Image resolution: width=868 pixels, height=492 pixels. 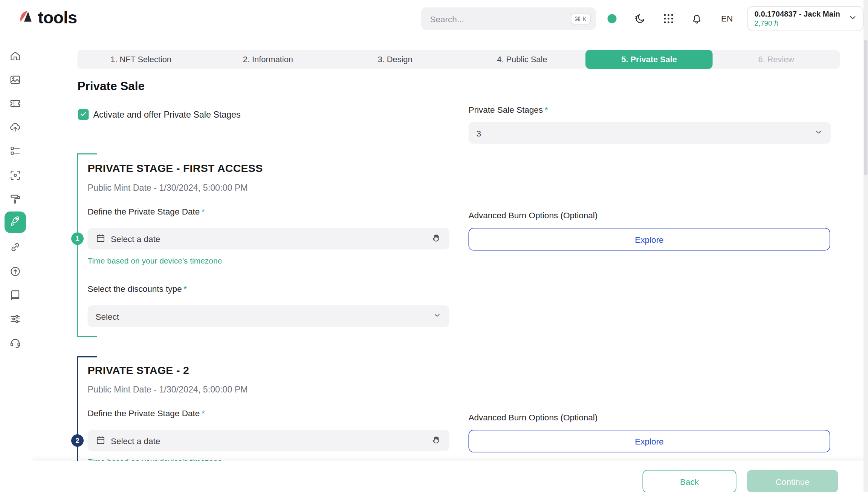 What do you see at coordinates (47, 17) in the screenshot?
I see `app-logo: tools` at bounding box center [47, 17].